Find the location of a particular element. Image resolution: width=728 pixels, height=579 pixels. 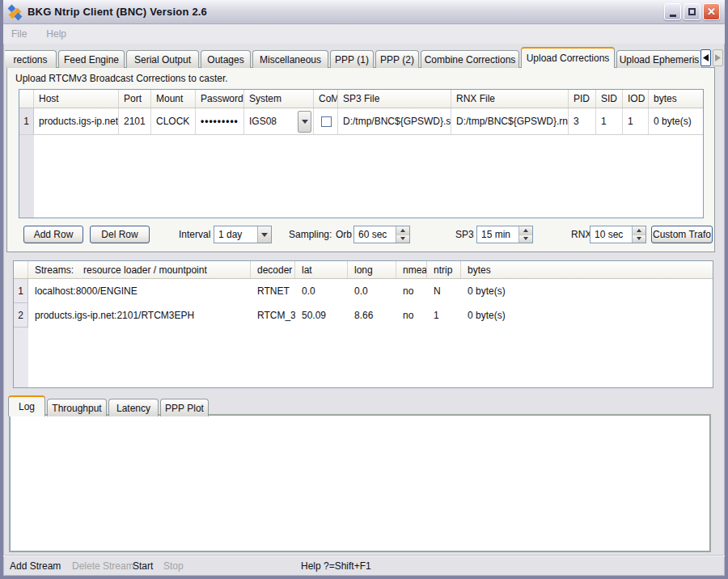

cell-mount: CLOCK is located at coordinates (173, 121).